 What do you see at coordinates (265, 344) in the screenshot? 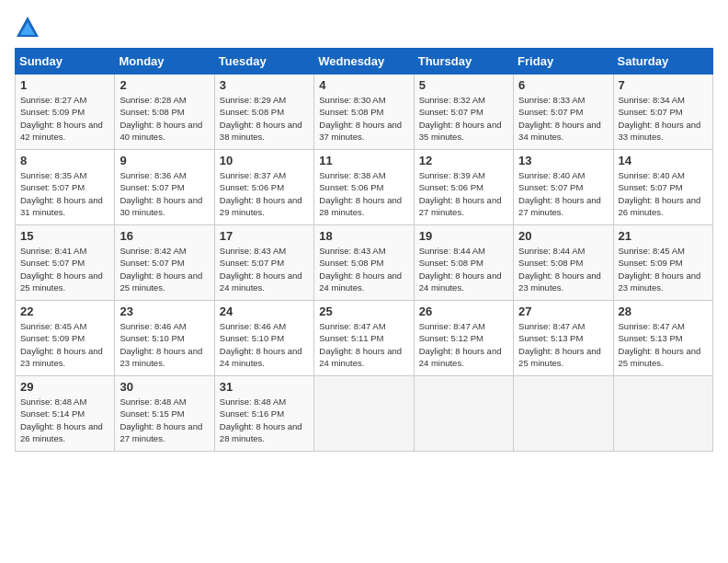
I see `day-info: Sunrise: 8:46 AMSunset: 5:10 PMDaylight:…` at bounding box center [265, 344].